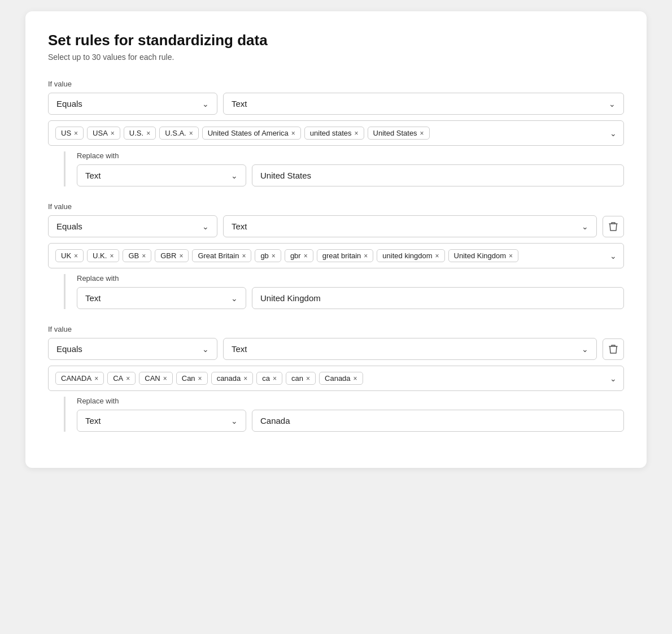 This screenshot has height=634, width=672. Describe the element at coordinates (101, 133) in the screenshot. I see `tag-usa-label: USA` at that location.